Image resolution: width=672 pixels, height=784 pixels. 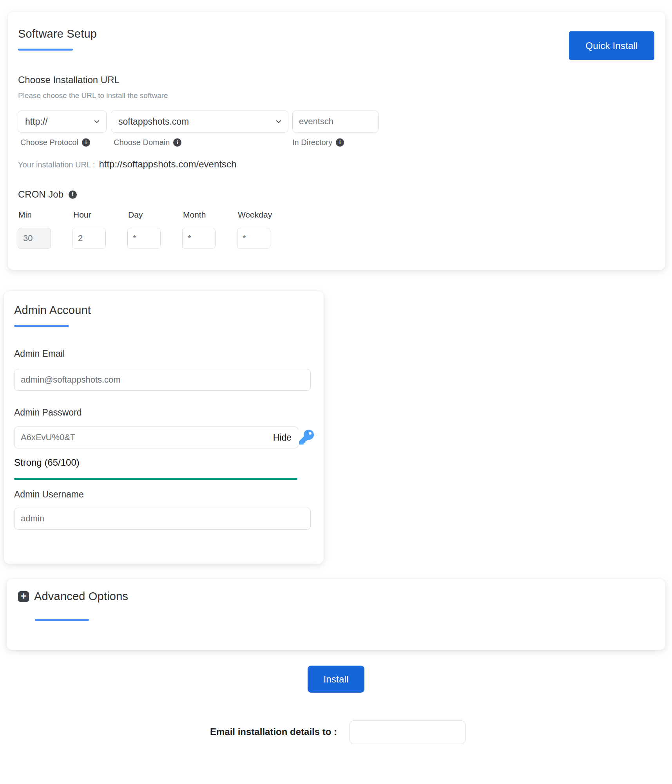 I want to click on cron-min-label: Min, so click(x=25, y=215).